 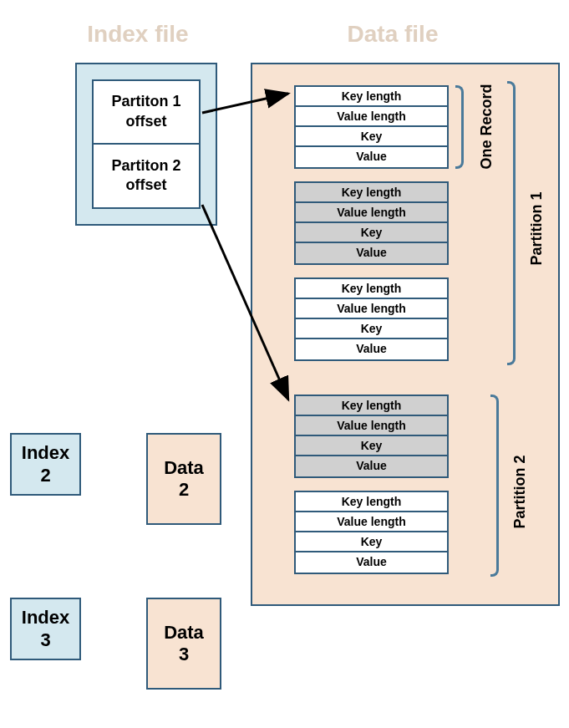 I want to click on p2-line2: offset, so click(x=147, y=186).